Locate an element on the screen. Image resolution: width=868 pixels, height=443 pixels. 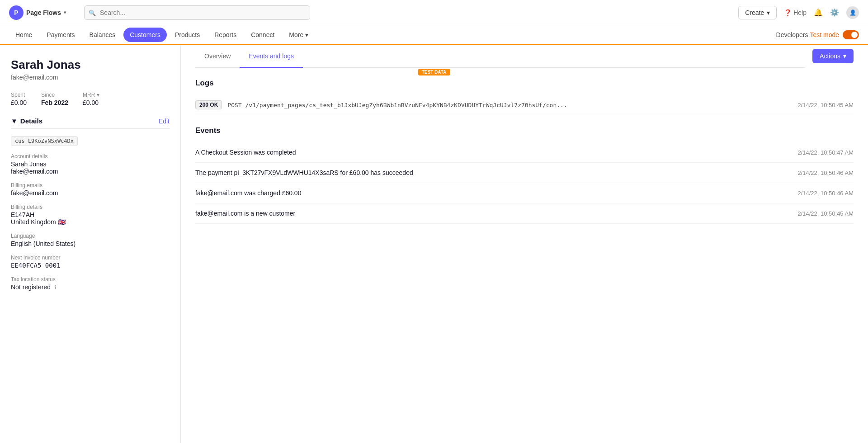
notifications-icon: 🔔 is located at coordinates (818, 13).